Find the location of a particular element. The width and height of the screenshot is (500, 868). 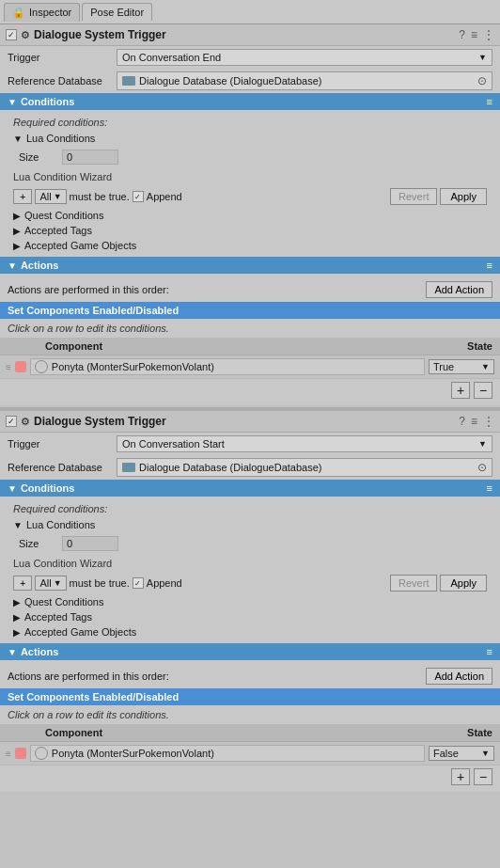

panel2-state-dropdown: False ▼ is located at coordinates (461, 753).